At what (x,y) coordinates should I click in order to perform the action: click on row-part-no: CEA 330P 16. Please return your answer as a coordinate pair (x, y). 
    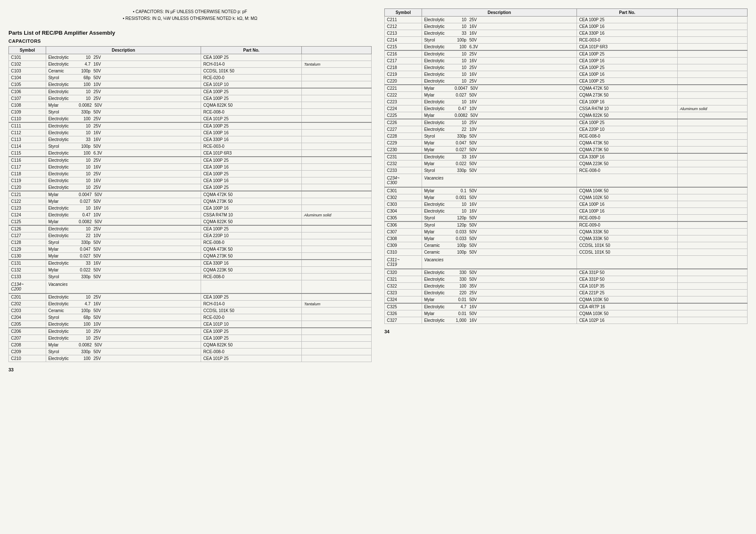
    Looking at the image, I should click on (251, 140).